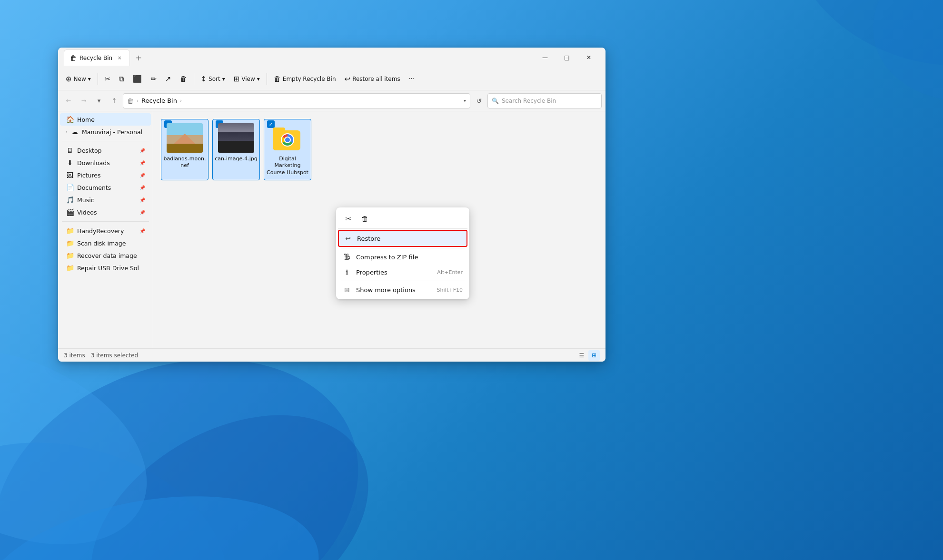 This screenshot has width=943, height=560. What do you see at coordinates (139, 58) in the screenshot?
I see `new-tab-button: +` at bounding box center [139, 58].